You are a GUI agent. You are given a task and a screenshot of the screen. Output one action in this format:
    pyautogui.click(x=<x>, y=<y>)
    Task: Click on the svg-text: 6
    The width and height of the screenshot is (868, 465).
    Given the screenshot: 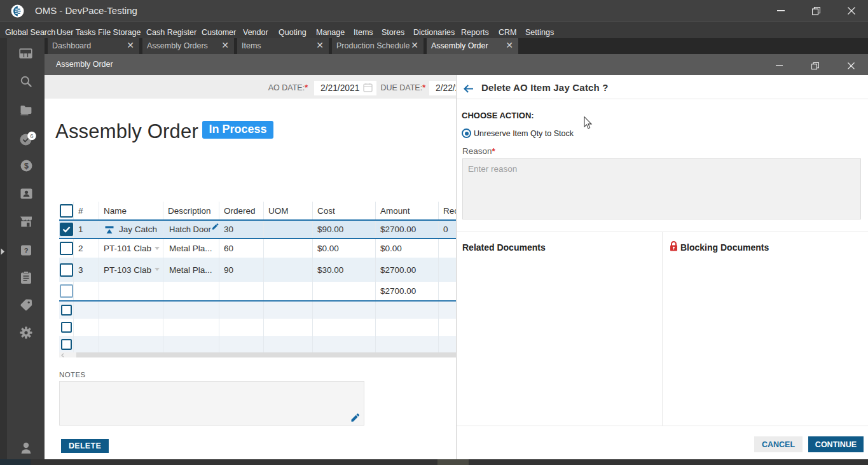 What is the action you would take?
    pyautogui.click(x=32, y=136)
    